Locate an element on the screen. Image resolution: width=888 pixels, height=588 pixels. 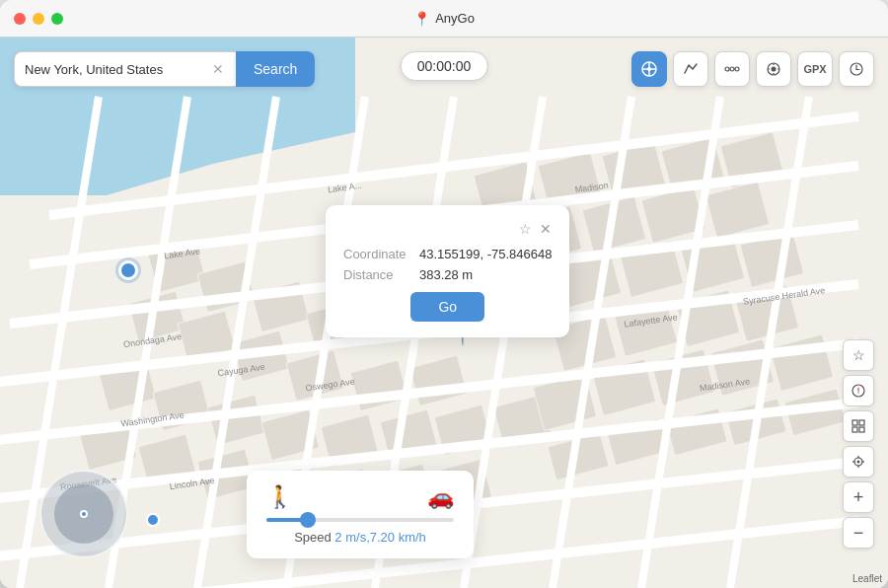
minimap is located at coordinates (84, 514).